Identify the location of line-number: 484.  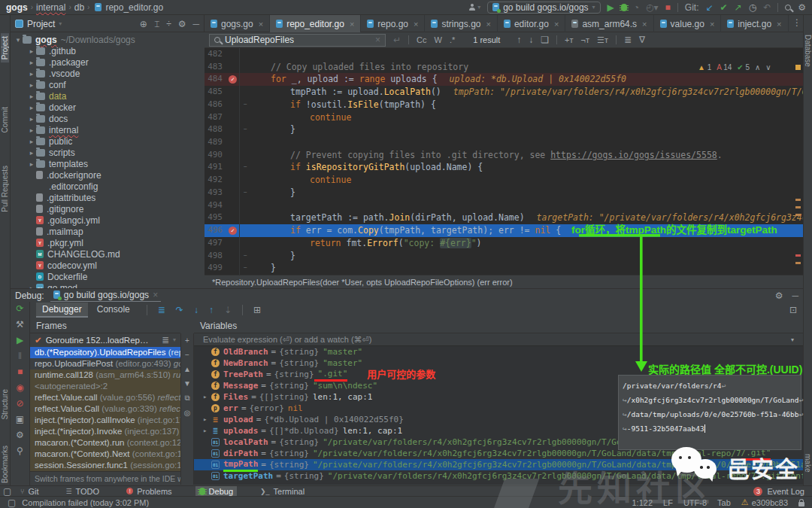
(214, 80).